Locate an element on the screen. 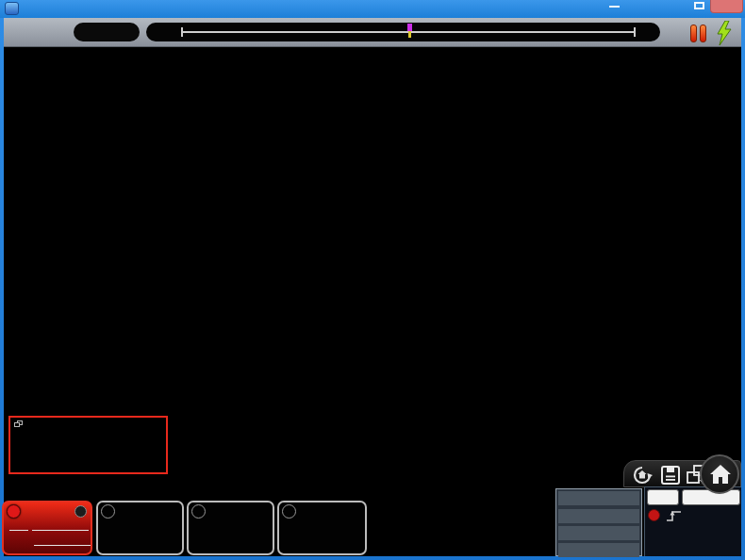  timebase-row-d is located at coordinates (599, 534).